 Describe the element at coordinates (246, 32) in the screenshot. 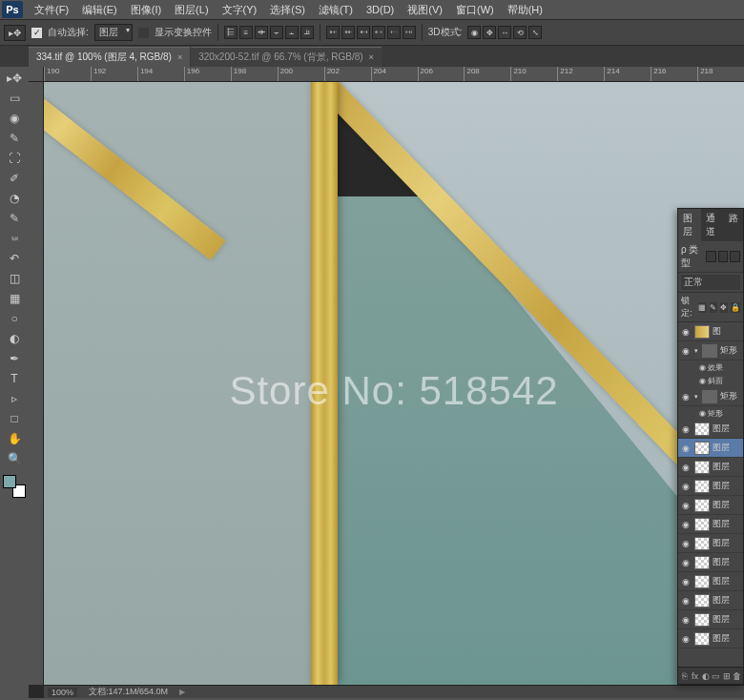

I see `align-center-h-icon: ≡` at that location.